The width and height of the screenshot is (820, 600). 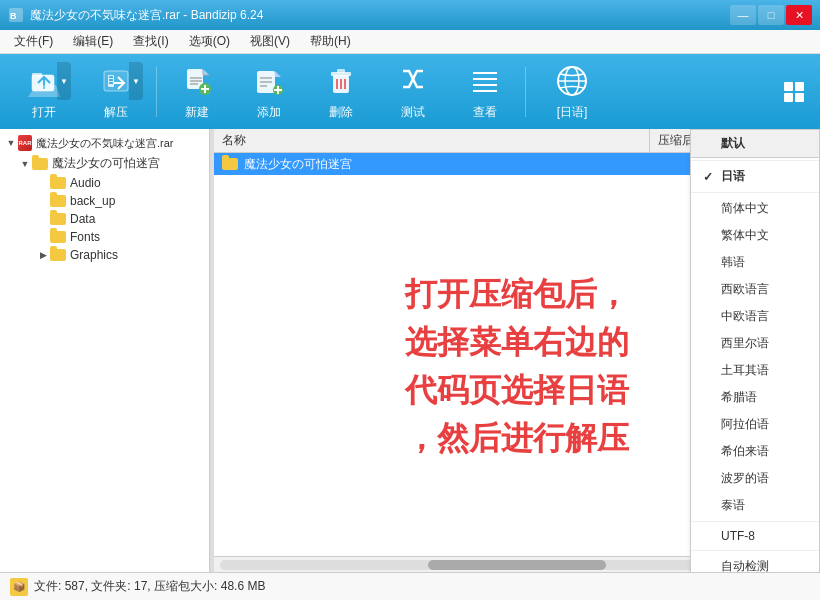 I want to click on add-label: 添加, so click(x=269, y=112).